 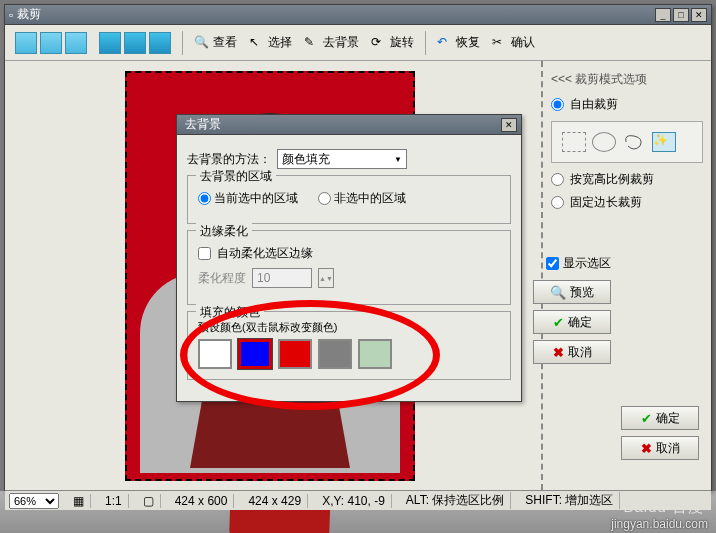 What do you see at coordinates (332, 42) in the screenshot?
I see `remove-bg-button: ✎ 去背景` at bounding box center [332, 42].